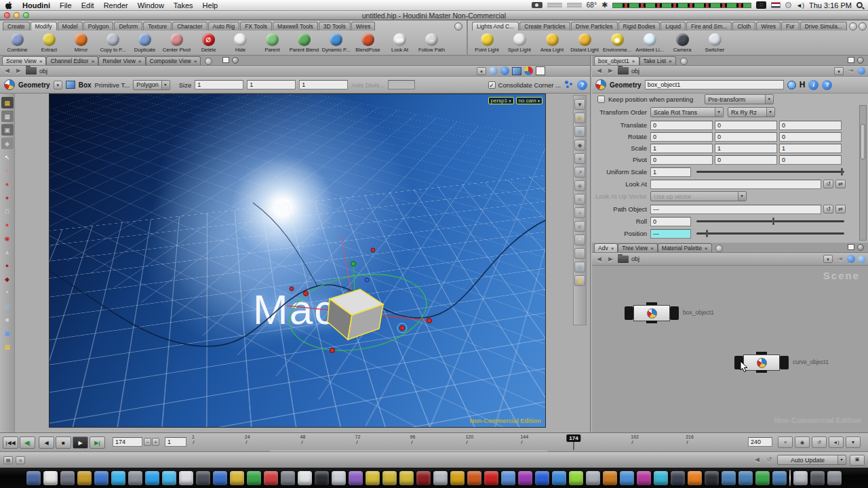 The image size is (868, 488). Describe the element at coordinates (736, 209) in the screenshot. I see `path-object-field` at that location.